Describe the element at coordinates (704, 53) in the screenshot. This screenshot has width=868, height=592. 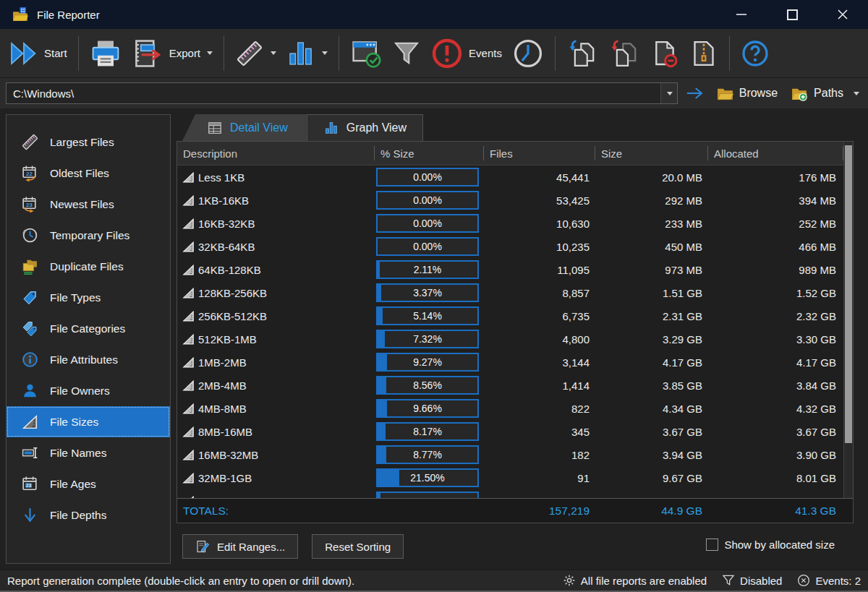
I see `file-zip-icon` at that location.